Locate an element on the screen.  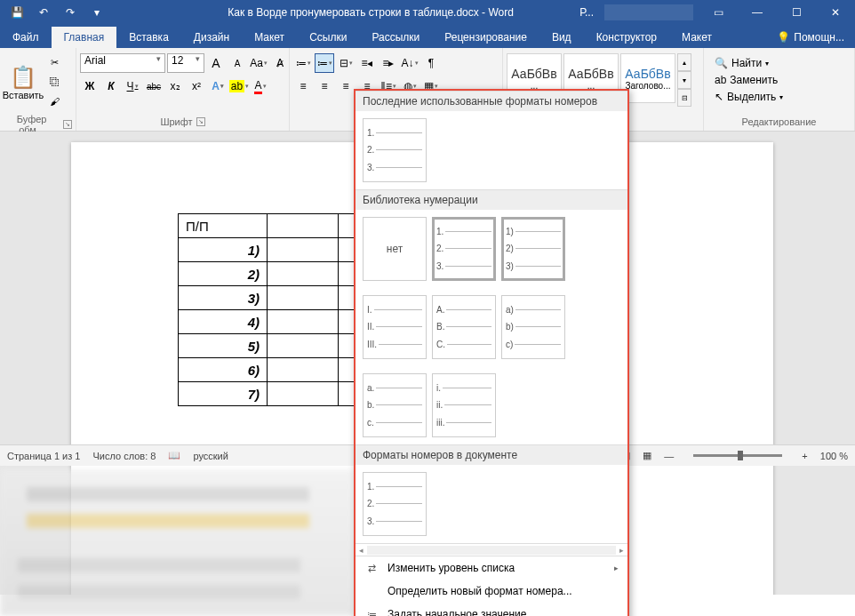
text-effects-icon: A is located at coordinates (218, 86).